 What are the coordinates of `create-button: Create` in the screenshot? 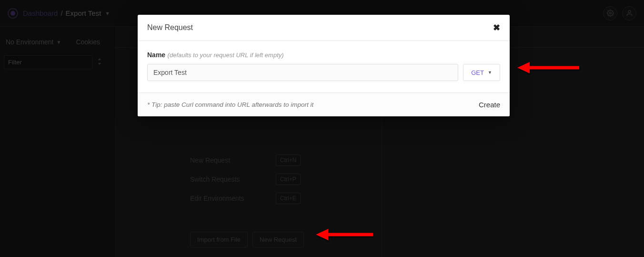 It's located at (490, 105).